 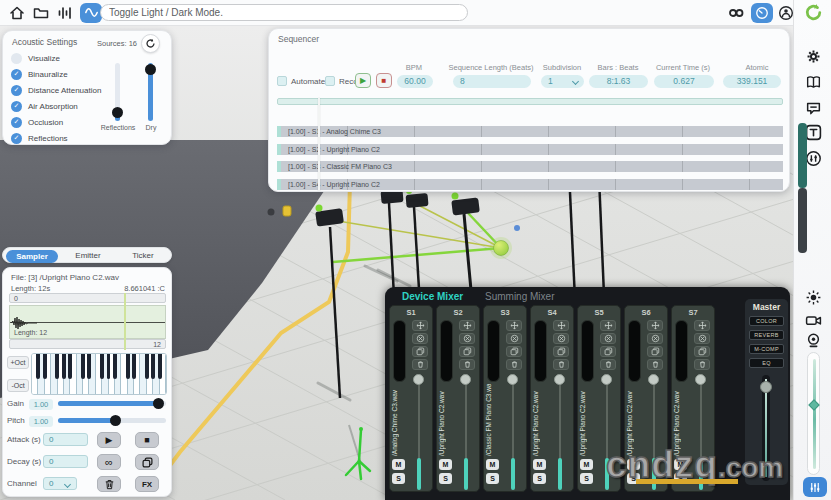 What do you see at coordinates (91, 13) in the screenshot?
I see `waveform-button` at bounding box center [91, 13].